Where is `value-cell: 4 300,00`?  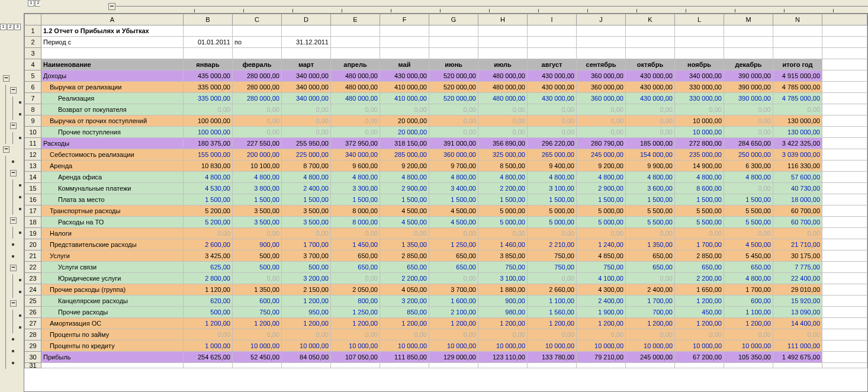 value-cell: 4 300,00 is located at coordinates (602, 290).